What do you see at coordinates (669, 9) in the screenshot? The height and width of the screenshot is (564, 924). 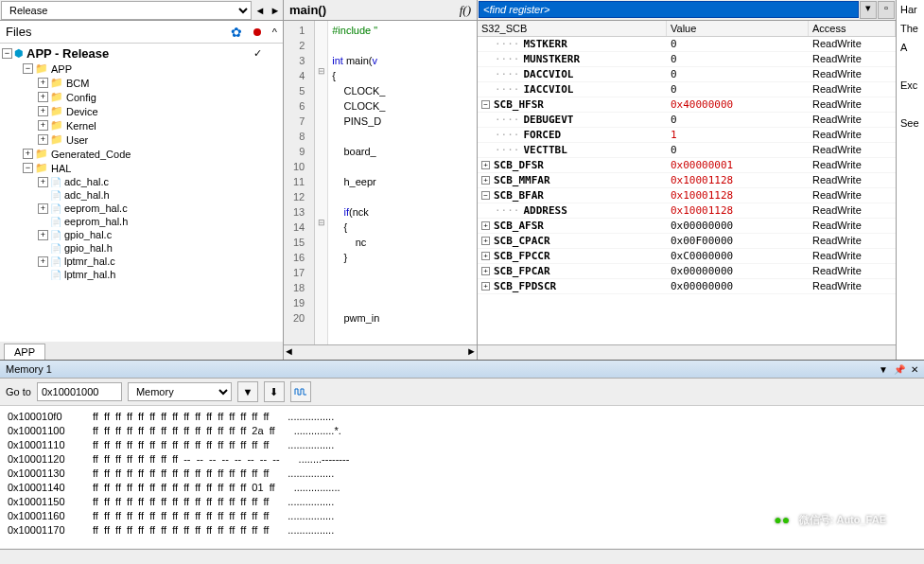 I see `find-register-input` at bounding box center [669, 9].